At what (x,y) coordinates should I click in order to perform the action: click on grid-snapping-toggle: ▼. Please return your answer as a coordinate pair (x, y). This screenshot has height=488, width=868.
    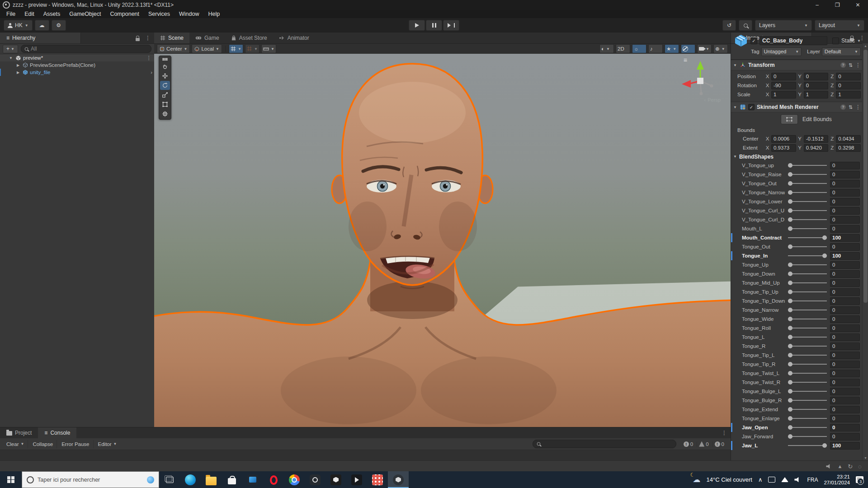
    Looking at the image, I should click on (236, 49).